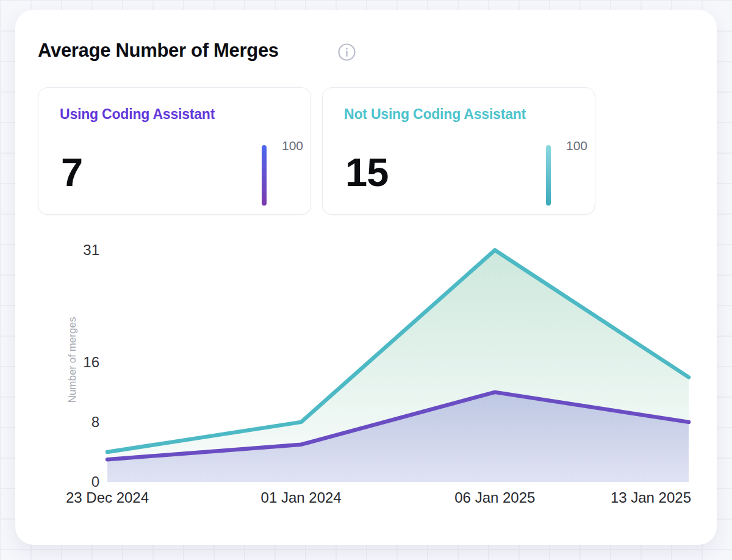 This screenshot has height=560, width=732. What do you see at coordinates (72, 482) in the screenshot?
I see `y-tick-label: 0` at bounding box center [72, 482].